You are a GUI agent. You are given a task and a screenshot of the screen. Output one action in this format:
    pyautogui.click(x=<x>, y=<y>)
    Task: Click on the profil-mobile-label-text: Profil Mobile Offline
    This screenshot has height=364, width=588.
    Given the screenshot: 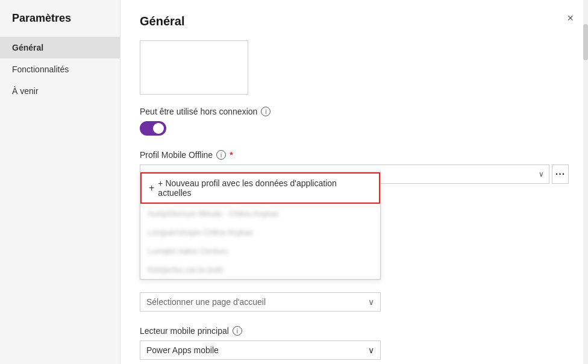 What is the action you would take?
    pyautogui.click(x=176, y=155)
    